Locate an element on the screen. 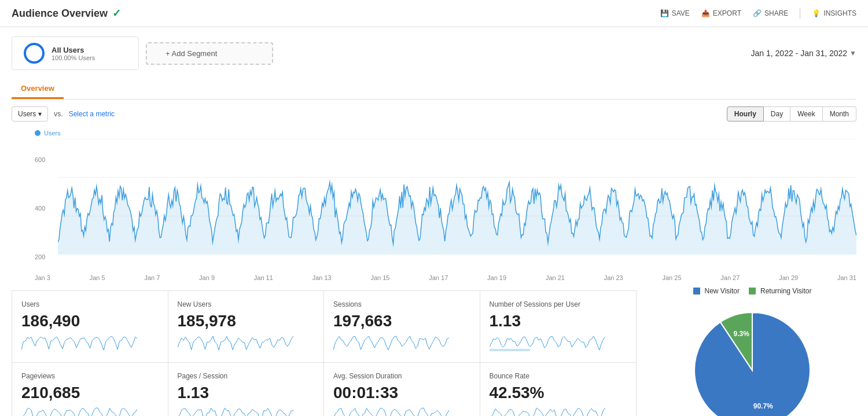  segment-circle is located at coordinates (34, 53).